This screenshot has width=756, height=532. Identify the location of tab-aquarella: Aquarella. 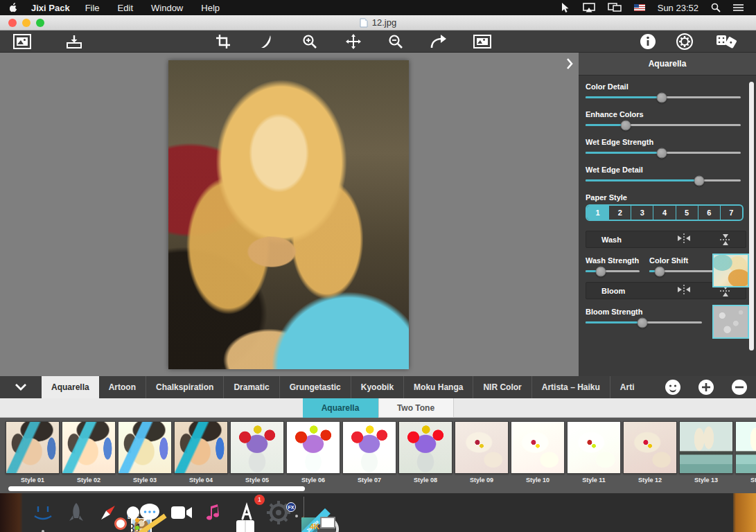
(71, 387).